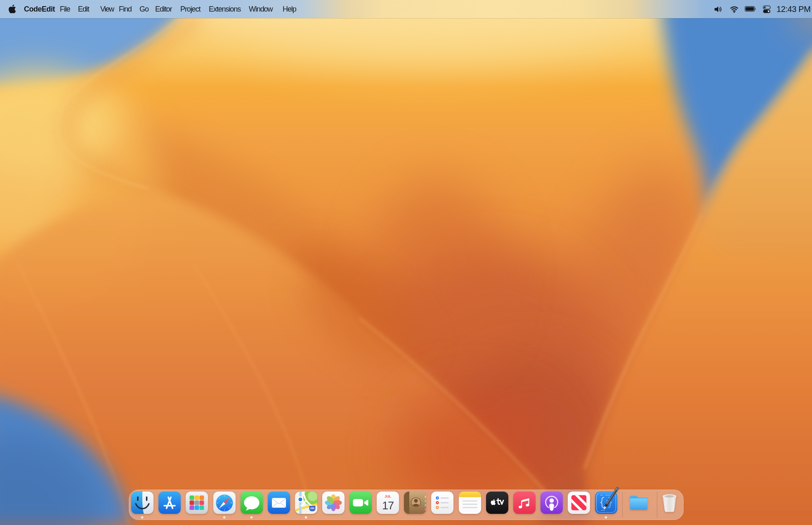  Describe the element at coordinates (388, 506) in the screenshot. I see `svg-text: 17` at that location.